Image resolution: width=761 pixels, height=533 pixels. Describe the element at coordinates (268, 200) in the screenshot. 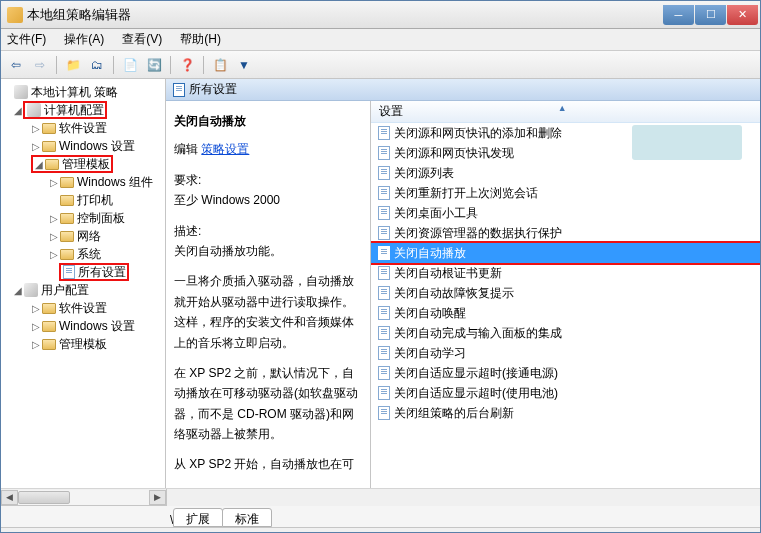

I see `requirements-value: 至少 Windows 2000` at that location.